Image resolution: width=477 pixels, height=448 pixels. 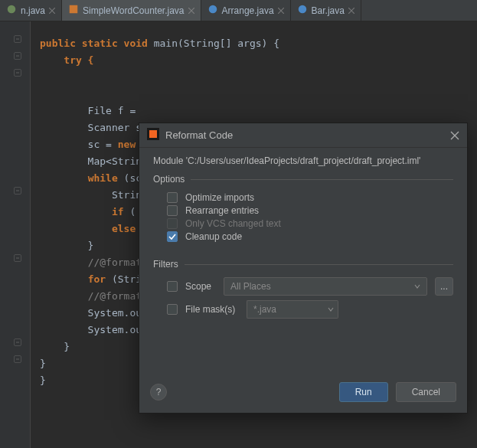 What do you see at coordinates (303, 161) in the screenshot?
I see `module-path: Module 'C:/Users/user/IdeaProjects/draft…` at bounding box center [303, 161].